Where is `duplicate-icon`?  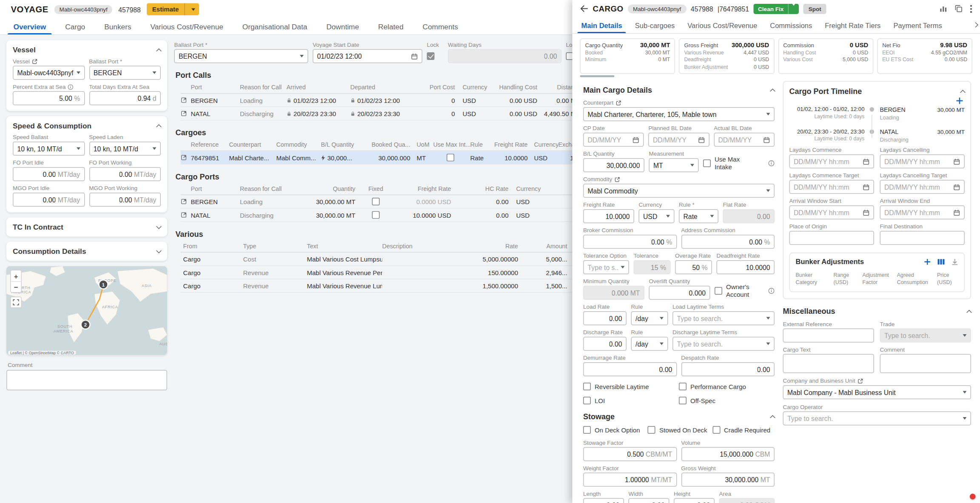
duplicate-icon is located at coordinates (959, 9).